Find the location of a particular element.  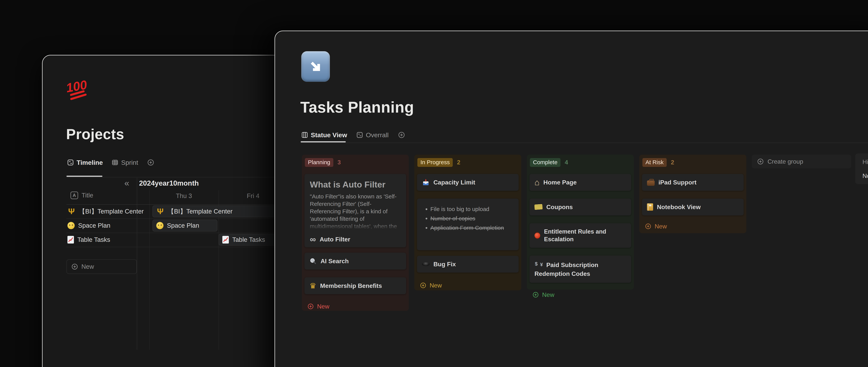

status-badge: At Risk is located at coordinates (654, 163).